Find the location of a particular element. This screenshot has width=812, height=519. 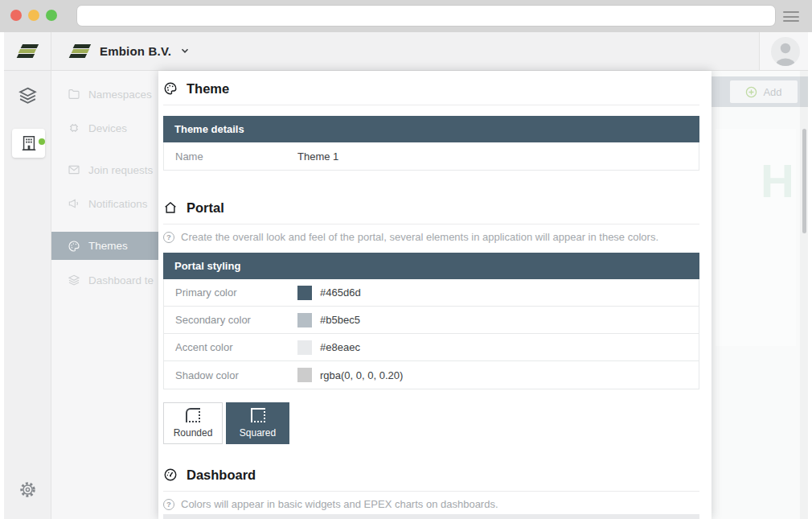

row-value: rgba(0, 0, 0, 0.20) is located at coordinates (362, 375).